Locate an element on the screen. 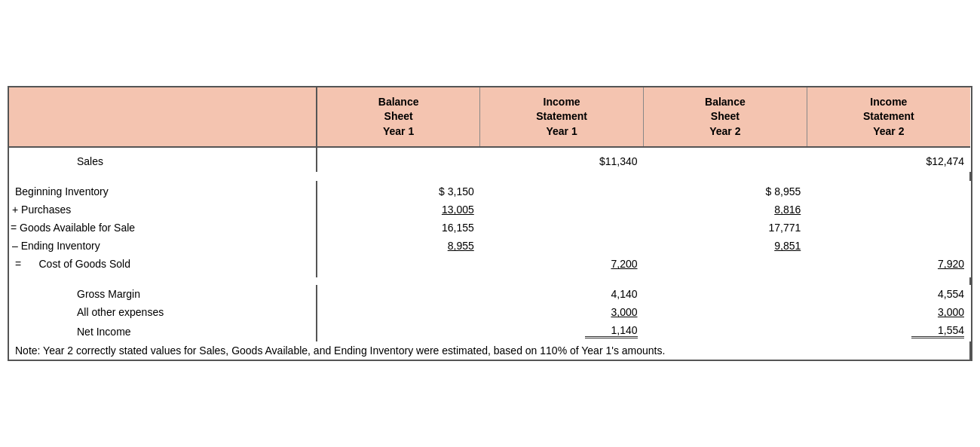  other-expenses-bs2 is located at coordinates (725, 312).